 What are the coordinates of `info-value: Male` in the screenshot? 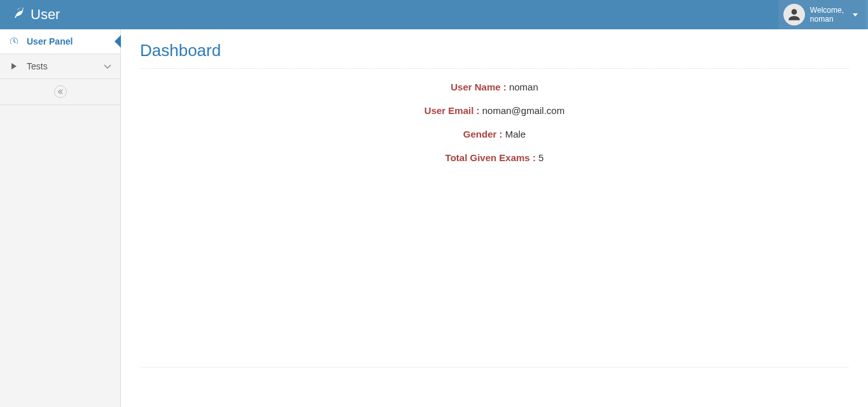 It's located at (514, 134).